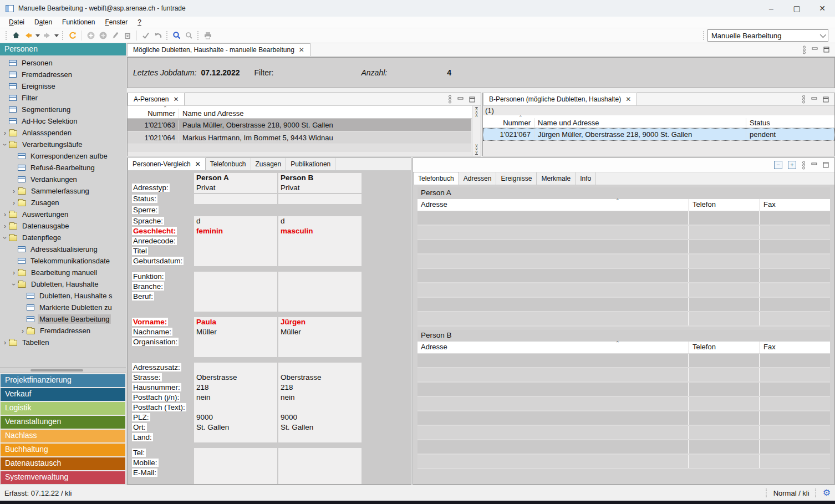 This screenshot has height=504, width=835. I want to click on tab-det-info: Info, so click(585, 179).